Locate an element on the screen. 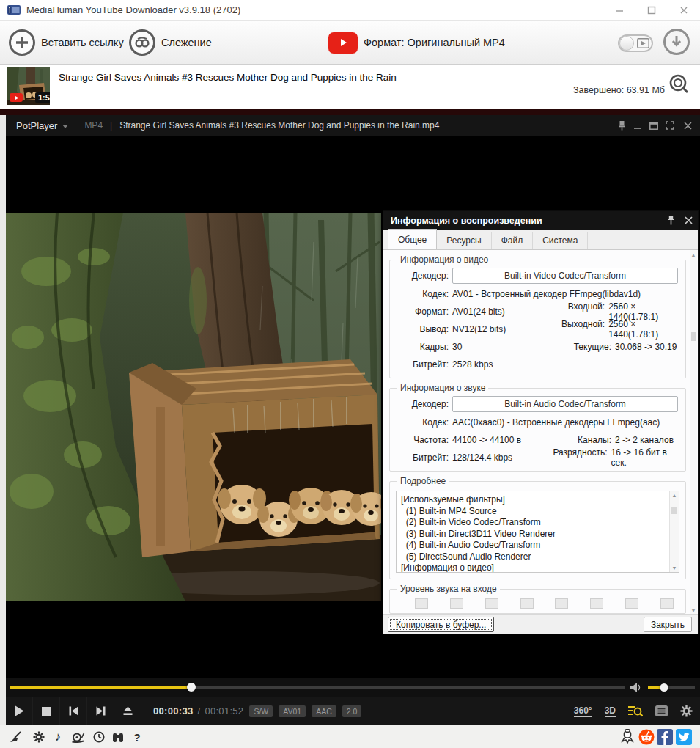  fullscreen-icon is located at coordinates (670, 125).